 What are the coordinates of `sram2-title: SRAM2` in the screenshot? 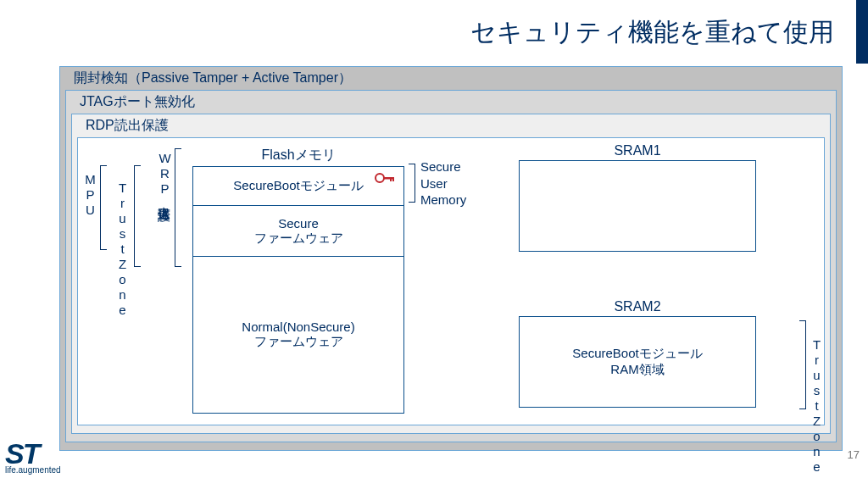 It's located at (637, 308).